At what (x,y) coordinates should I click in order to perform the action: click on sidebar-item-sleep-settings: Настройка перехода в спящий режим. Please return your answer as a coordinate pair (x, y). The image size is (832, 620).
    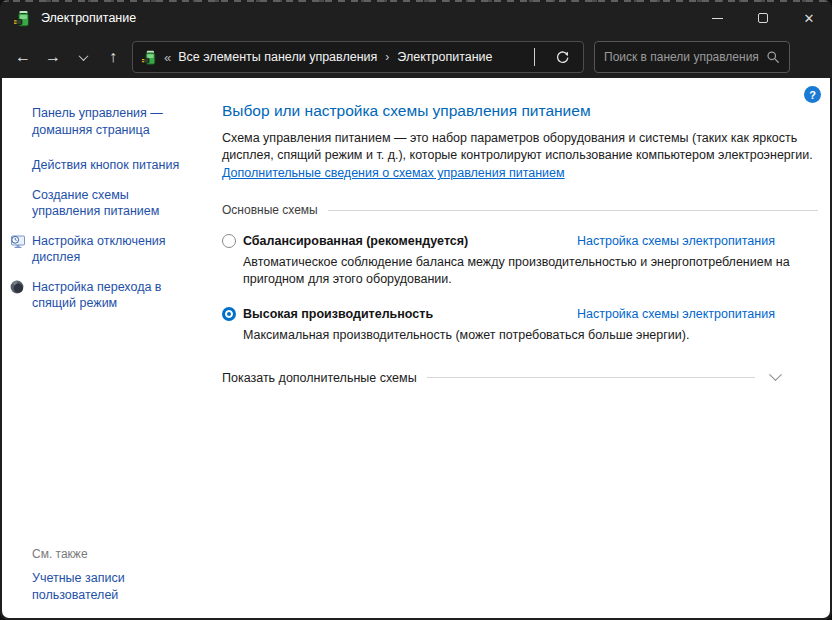
    Looking at the image, I should click on (111, 296).